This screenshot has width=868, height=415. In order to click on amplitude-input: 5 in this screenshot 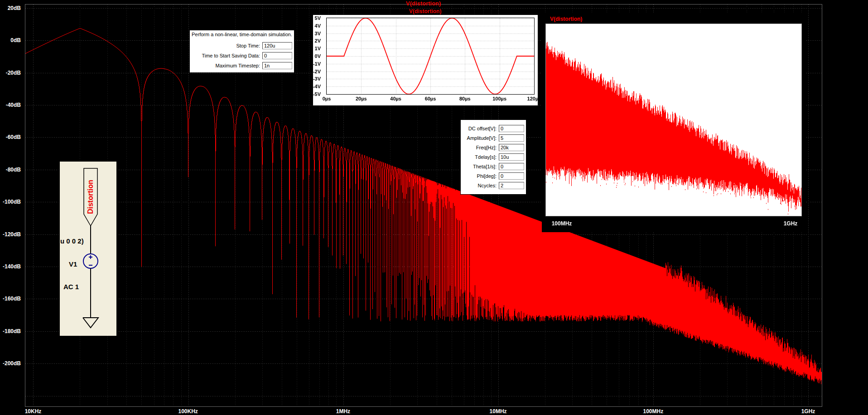, I will do `click(511, 138)`.